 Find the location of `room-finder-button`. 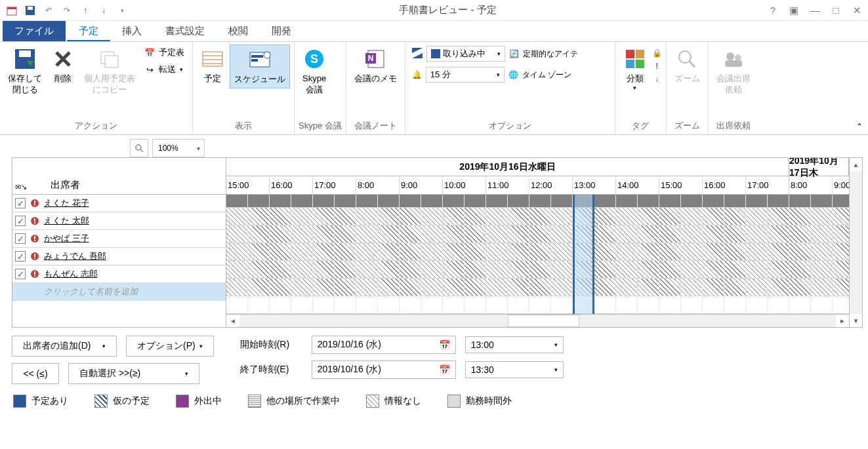

room-finder-button is located at coordinates (139, 148).